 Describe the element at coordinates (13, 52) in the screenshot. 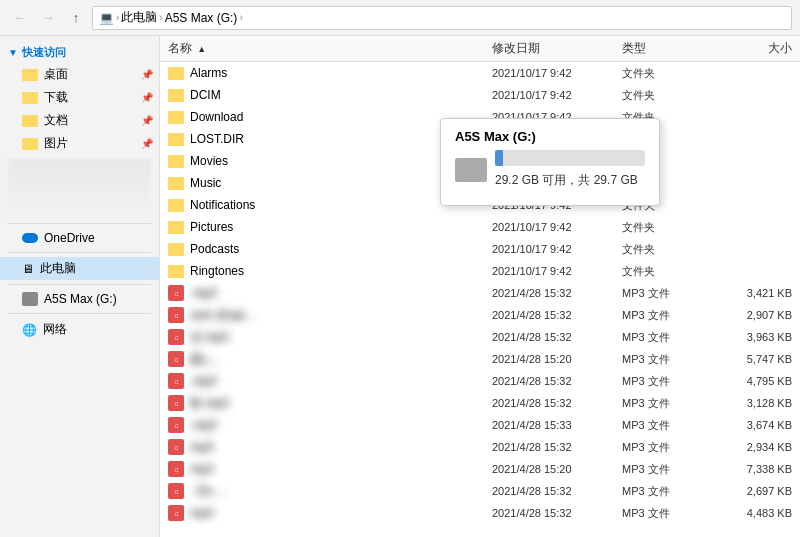

I see `chevron-down-icon: ▼` at that location.